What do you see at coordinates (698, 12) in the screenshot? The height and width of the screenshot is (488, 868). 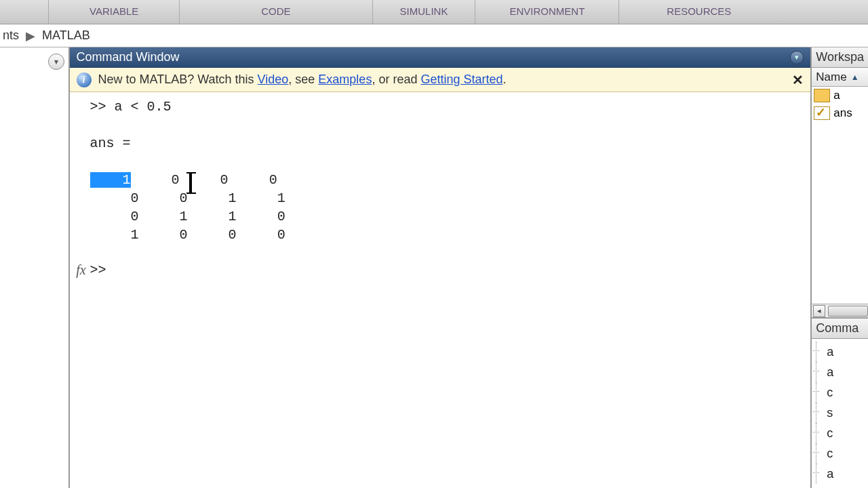 I see `toolstrip-group-resources: RESOURCES` at bounding box center [698, 12].